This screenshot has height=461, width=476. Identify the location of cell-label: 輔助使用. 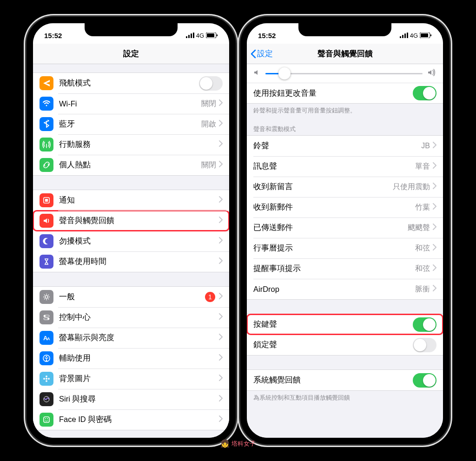
(139, 358).